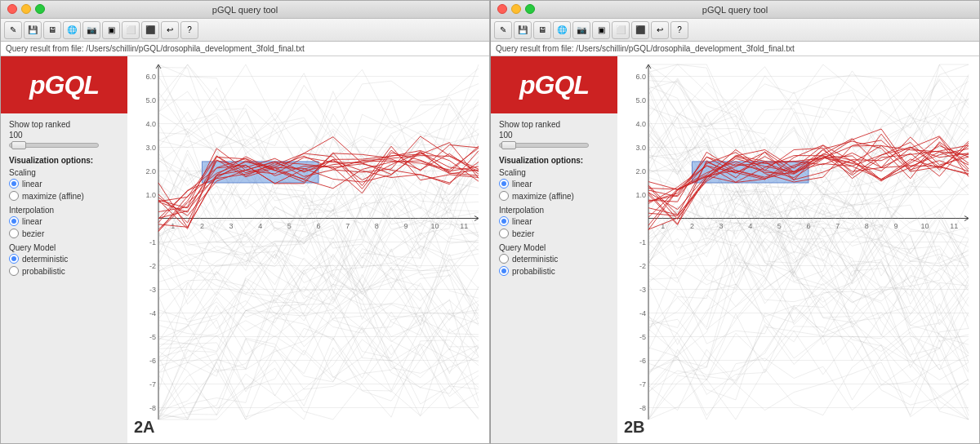 The width and height of the screenshot is (980, 444). Describe the element at coordinates (735, 10) in the screenshot. I see `titlebar-right: pGQL query tool` at that location.